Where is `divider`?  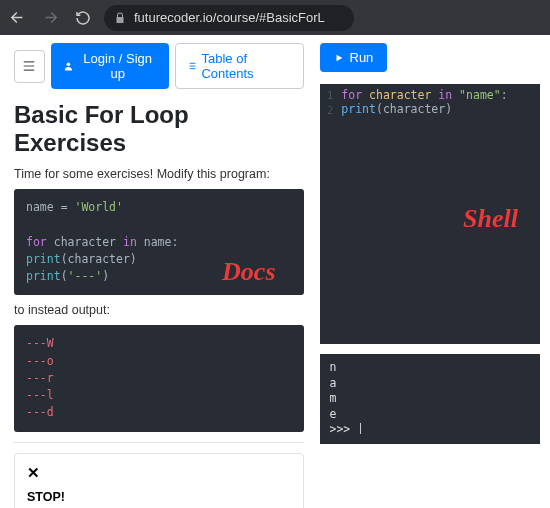 divider is located at coordinates (159, 442).